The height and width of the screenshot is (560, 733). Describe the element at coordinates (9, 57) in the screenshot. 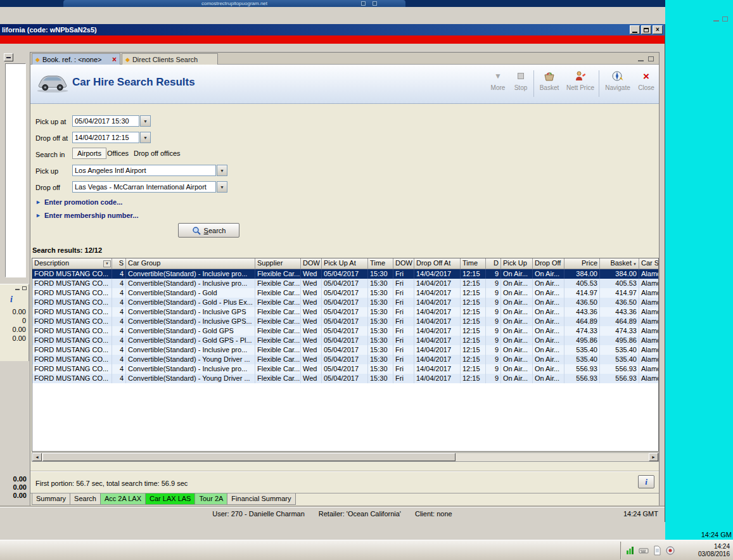

I see `side-collapse-button` at that location.